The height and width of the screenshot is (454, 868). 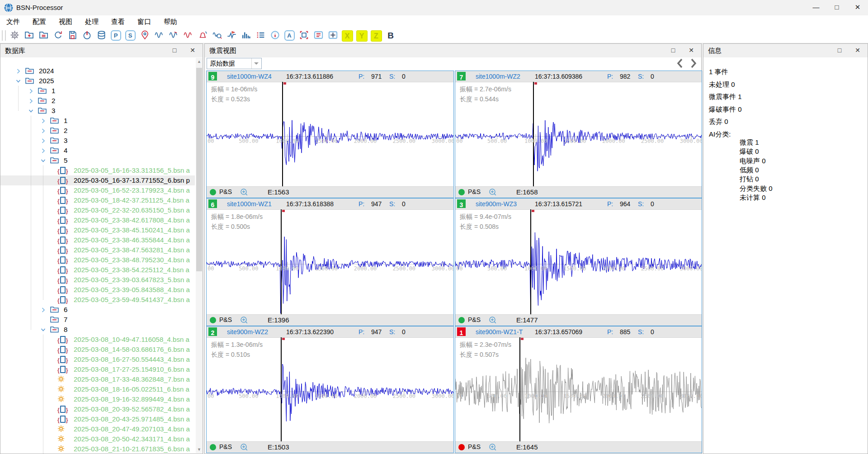 I want to click on scroll-up-icon: ▲, so click(x=199, y=61).